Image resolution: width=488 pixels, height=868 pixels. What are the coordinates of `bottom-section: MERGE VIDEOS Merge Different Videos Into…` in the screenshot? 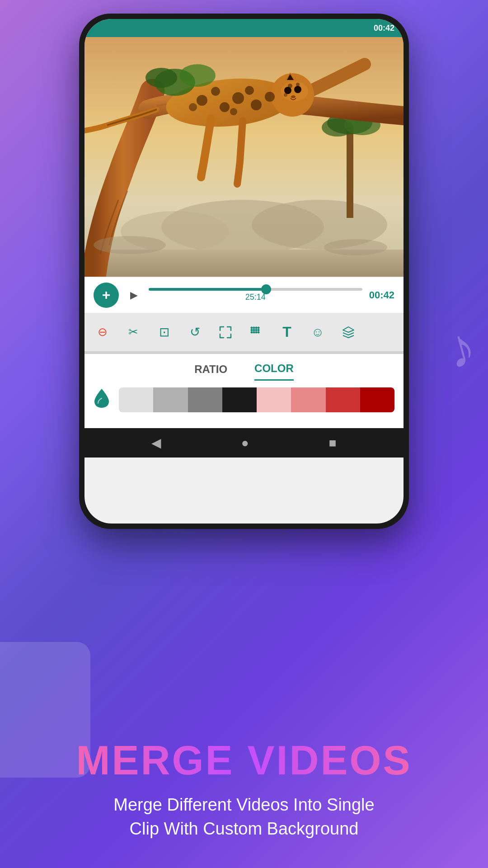 It's located at (244, 789).